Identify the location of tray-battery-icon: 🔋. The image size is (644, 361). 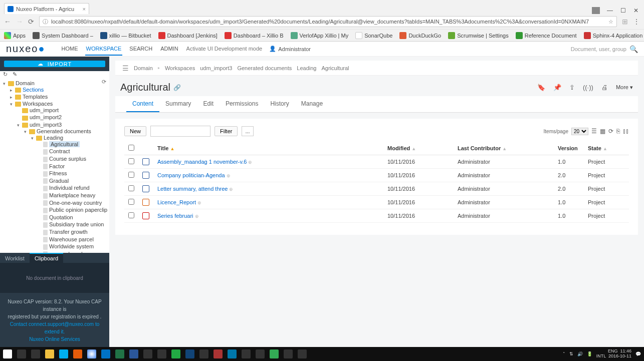
(589, 354).